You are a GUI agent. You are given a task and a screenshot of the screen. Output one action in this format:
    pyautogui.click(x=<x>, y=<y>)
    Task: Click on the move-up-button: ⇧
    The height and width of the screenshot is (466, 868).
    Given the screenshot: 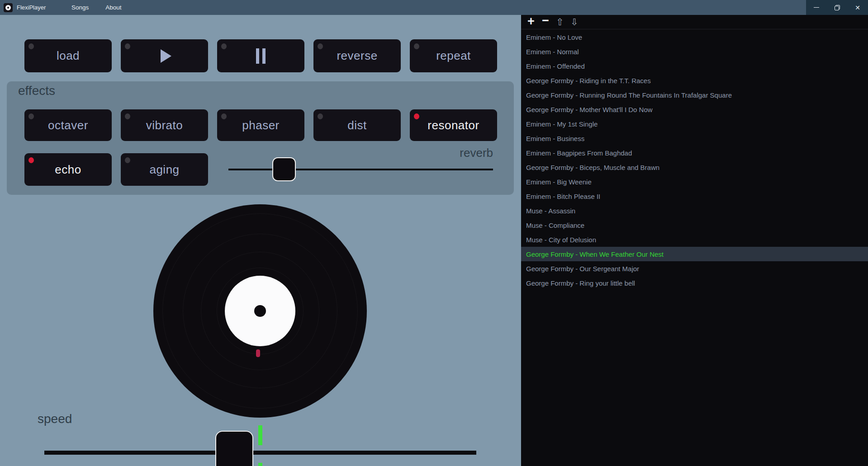 What is the action you would take?
    pyautogui.click(x=560, y=22)
    